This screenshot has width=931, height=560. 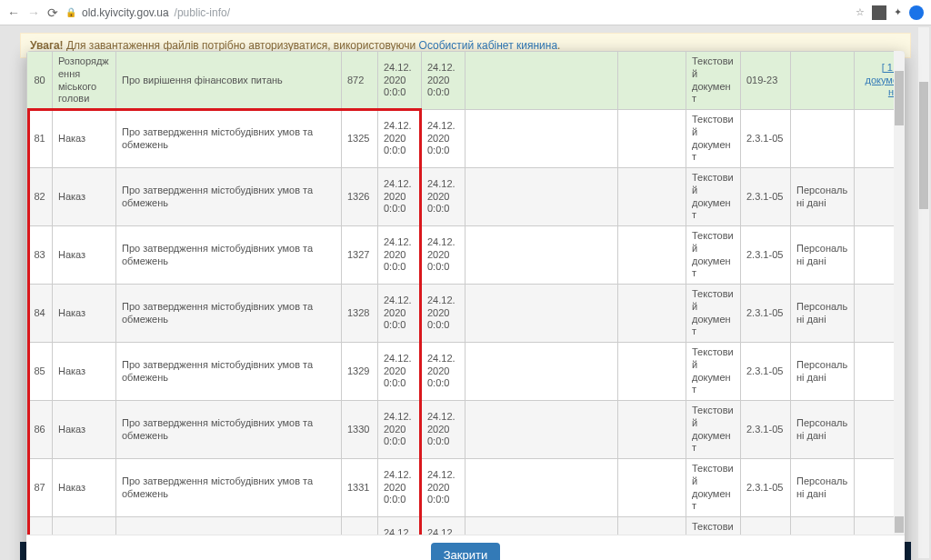 What do you see at coordinates (40, 526) in the screenshot?
I see `cell-index: 88` at bounding box center [40, 526].